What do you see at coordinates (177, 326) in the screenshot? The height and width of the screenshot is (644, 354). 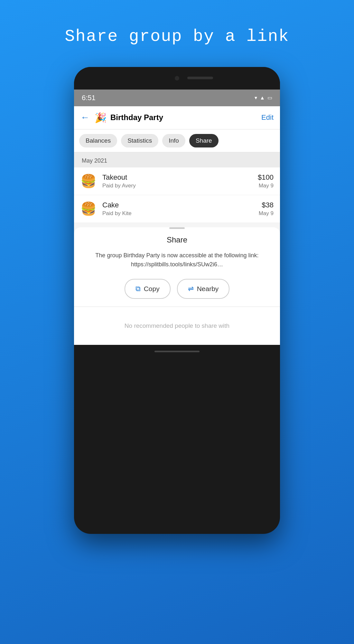 I see `no-recommended-text: No recommended people to share with` at bounding box center [177, 326].